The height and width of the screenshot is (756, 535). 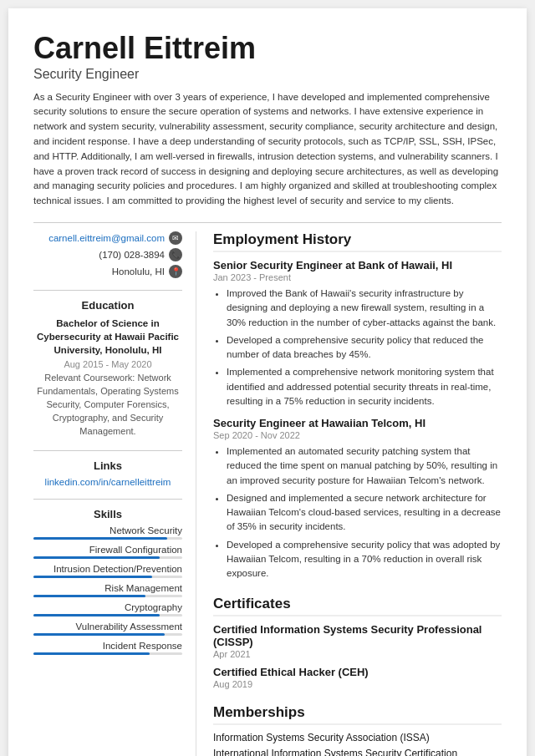 I want to click on email-link: carnell.eittreim@gmail.com, so click(x=107, y=238).